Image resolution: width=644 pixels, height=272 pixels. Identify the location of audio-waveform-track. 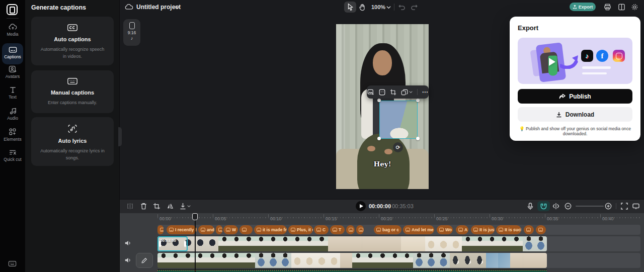
(352, 270).